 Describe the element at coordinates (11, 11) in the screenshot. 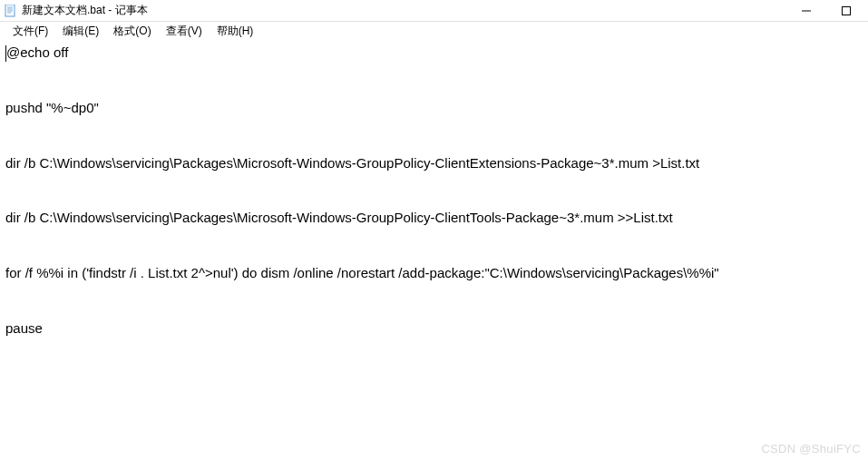

I see `notepad-icon` at that location.